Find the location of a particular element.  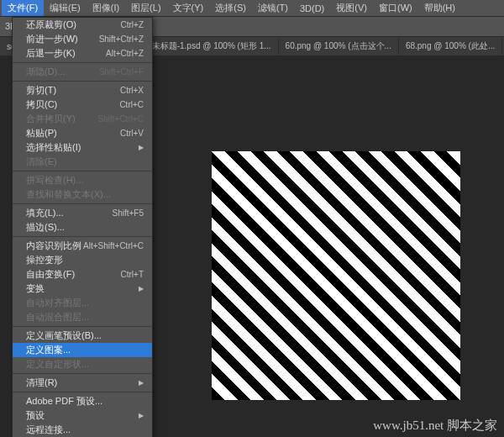

watermark: www.jb51.net 脚本之家 is located at coordinates (435, 425).